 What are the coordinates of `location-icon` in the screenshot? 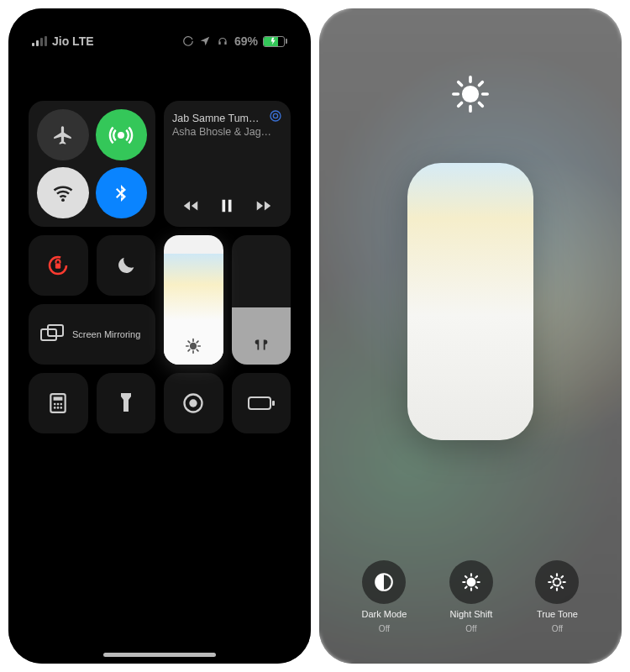 It's located at (205, 41).